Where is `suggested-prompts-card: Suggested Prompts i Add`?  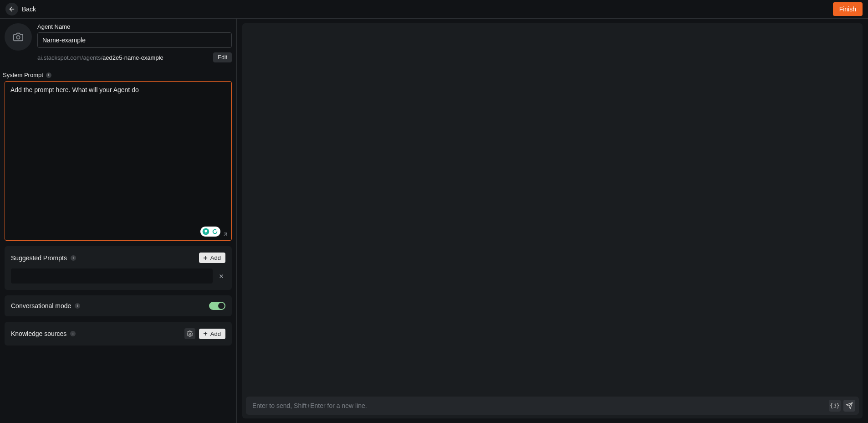 suggested-prompts-card: Suggested Prompts i Add is located at coordinates (118, 268).